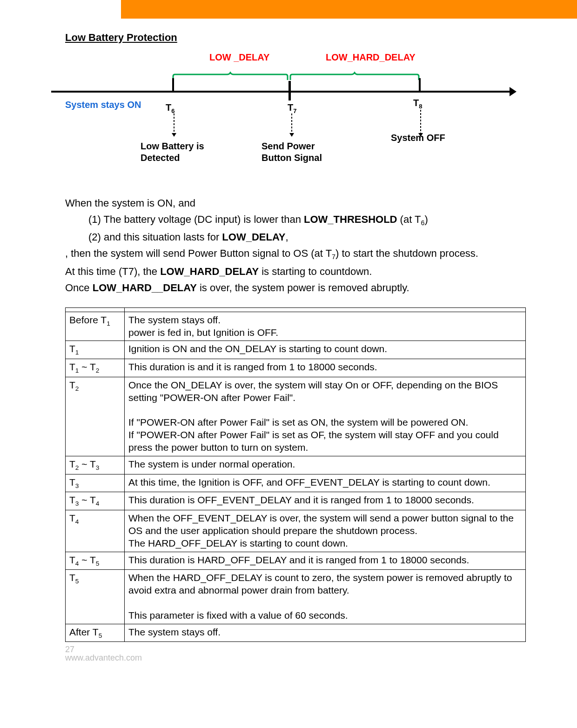  I want to click on timing-diagram: LOW _DELAY LOW_HARD_DELAY System stays O…, so click(288, 117).